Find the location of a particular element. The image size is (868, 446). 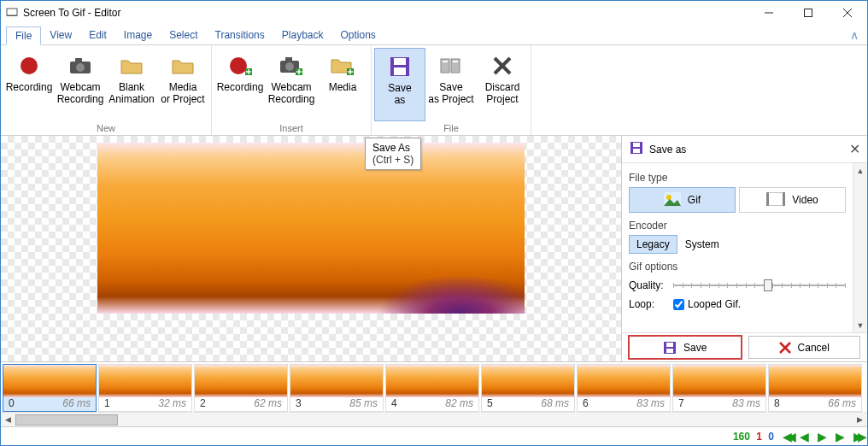

count-selected: 1 is located at coordinates (759, 437).